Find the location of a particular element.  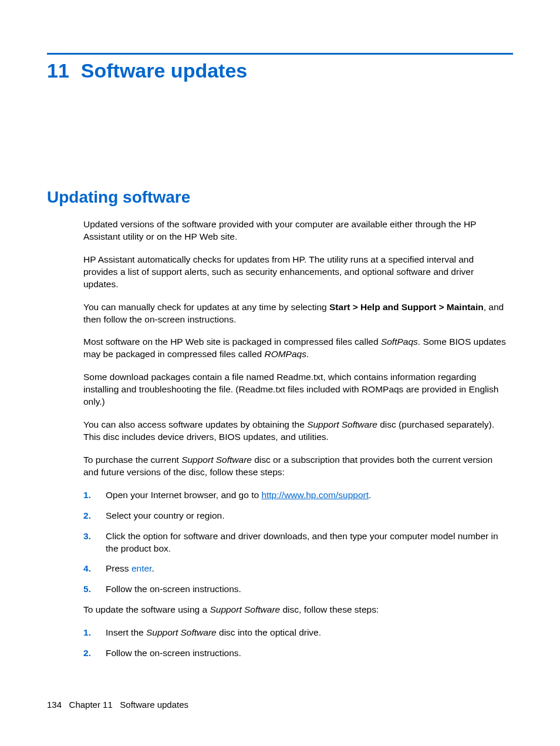

page-number: 134 is located at coordinates (54, 705).